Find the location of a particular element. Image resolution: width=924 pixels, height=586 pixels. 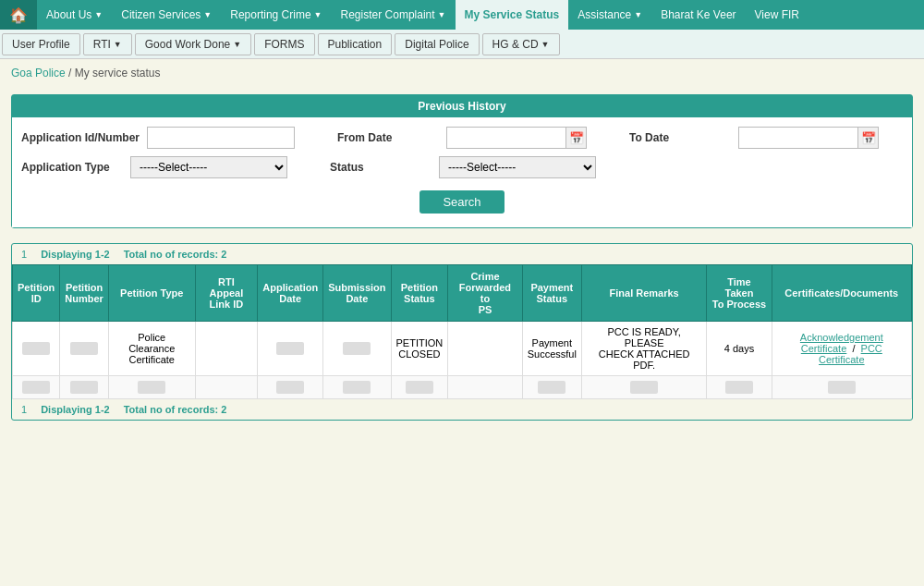

nav2-forms: FORMS is located at coordinates (285, 44).